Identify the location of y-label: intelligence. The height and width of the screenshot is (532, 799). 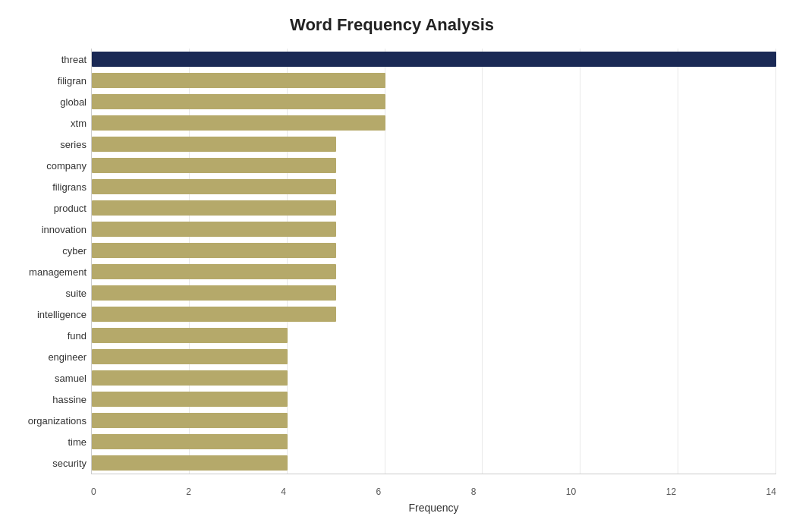
(62, 314).